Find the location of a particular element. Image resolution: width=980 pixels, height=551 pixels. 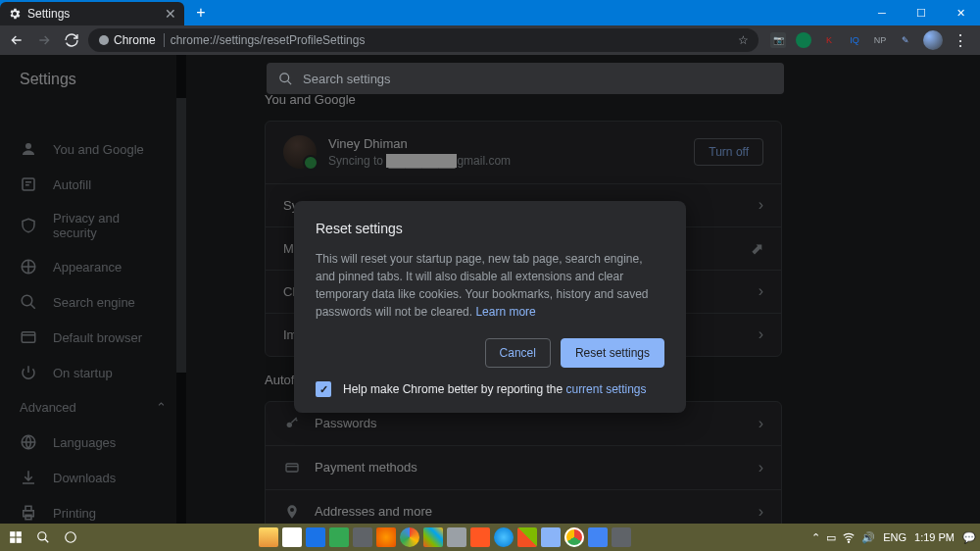

gear-icon is located at coordinates (15, 14).